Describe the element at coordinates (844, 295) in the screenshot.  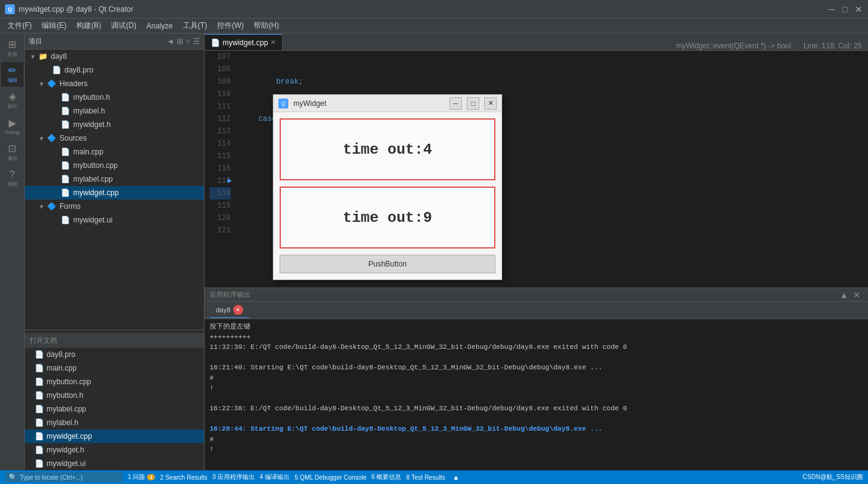
I see `panel-up-button: ▲` at that location.